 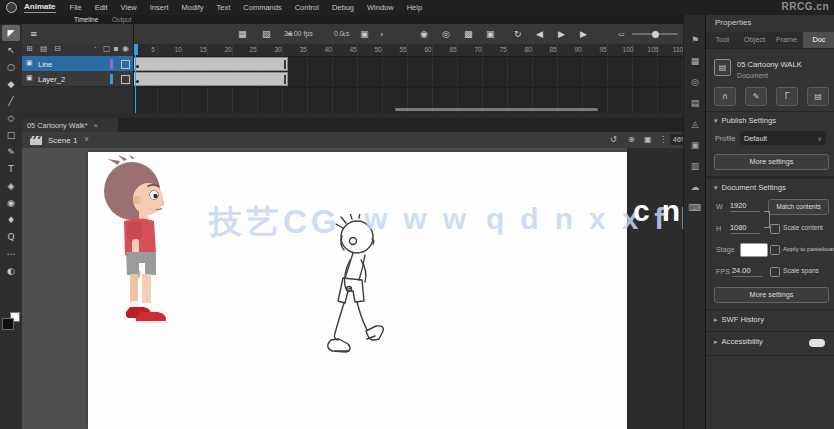 What do you see at coordinates (102, 8) in the screenshot?
I see `menu-item: Edit` at bounding box center [102, 8].